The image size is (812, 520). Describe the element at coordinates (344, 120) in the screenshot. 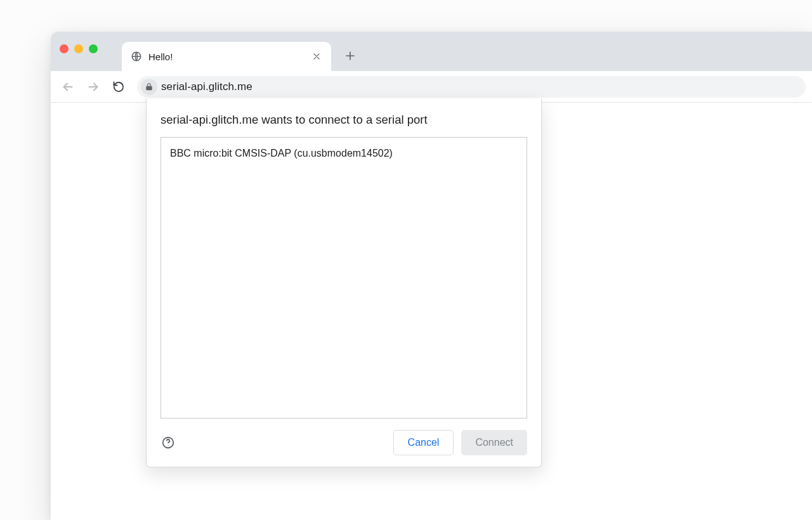

I see `dialog-title: serial-api.glitch.me wants to connect to…` at that location.